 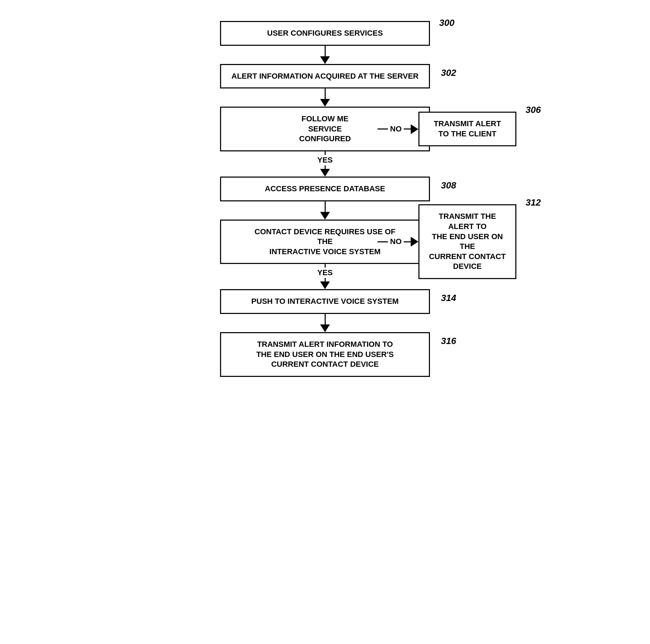 I want to click on box-300: USER CONFIGURES SERVICES, so click(x=325, y=34).